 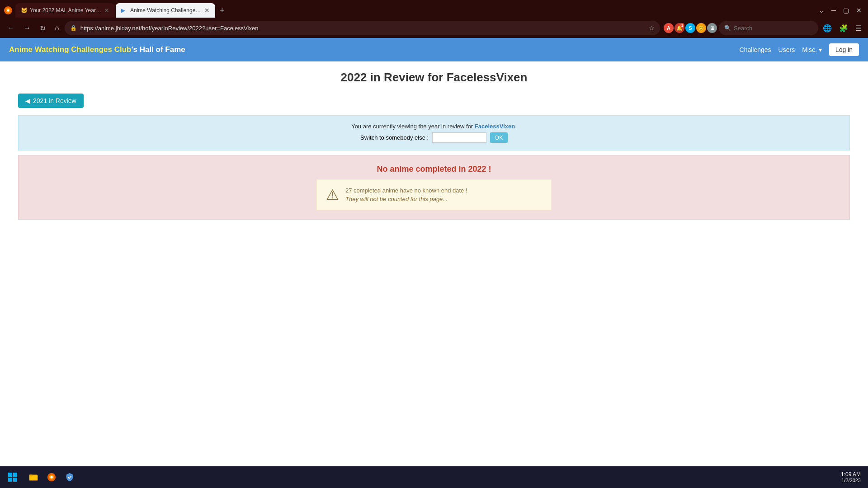 I want to click on misc-dropdown: Misc. ▾, so click(x=812, y=50).